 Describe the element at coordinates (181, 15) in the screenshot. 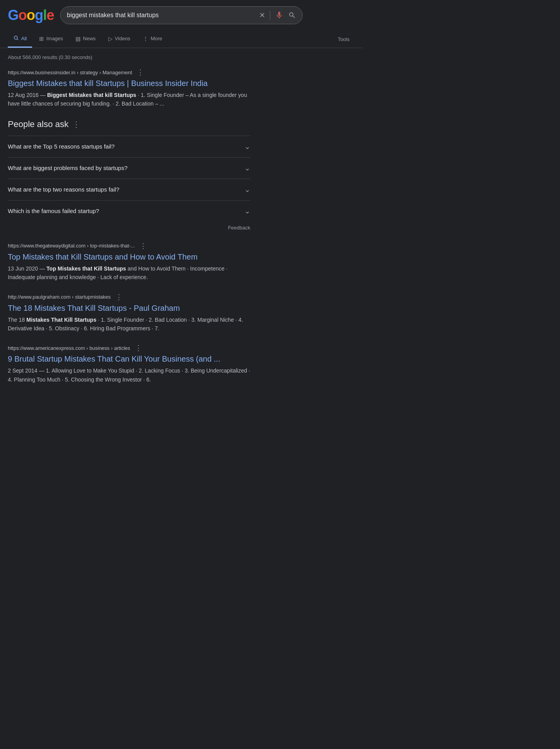

I see `search-bar: biggest mistakes that kill startups ✕` at that location.